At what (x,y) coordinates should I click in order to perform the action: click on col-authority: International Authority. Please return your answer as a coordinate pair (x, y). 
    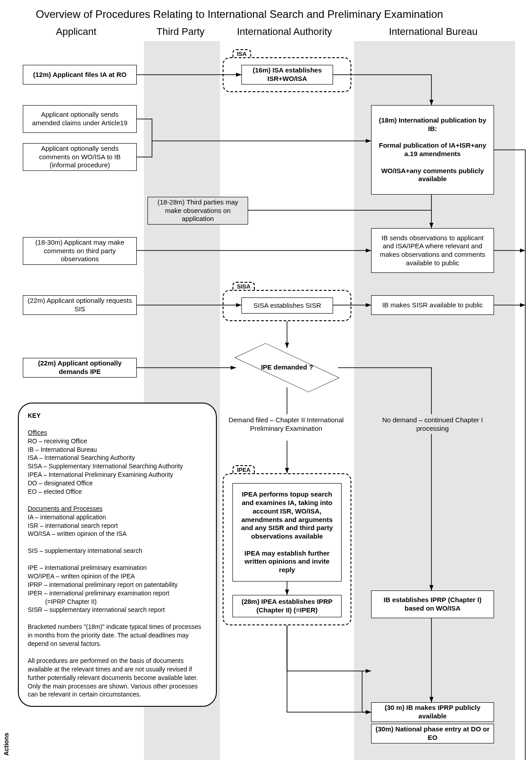
    Looking at the image, I should click on (284, 32).